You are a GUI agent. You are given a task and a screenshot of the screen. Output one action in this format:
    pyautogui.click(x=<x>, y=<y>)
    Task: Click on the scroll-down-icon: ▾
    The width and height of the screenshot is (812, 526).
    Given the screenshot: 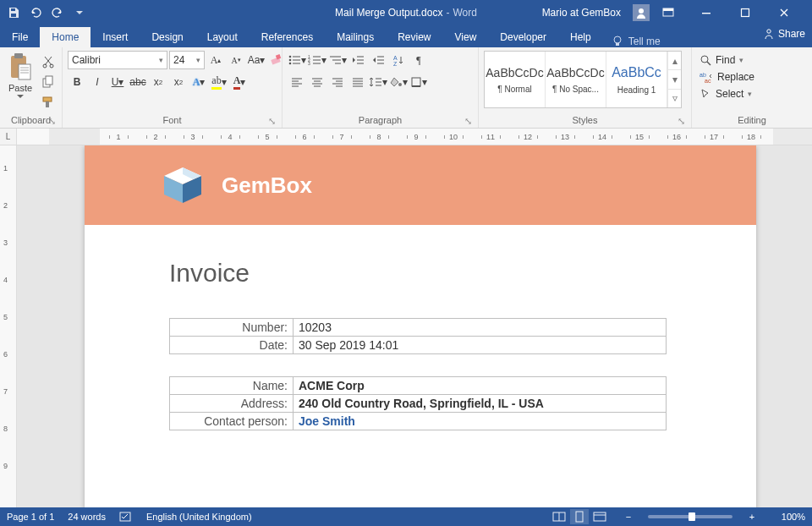 What is the action you would take?
    pyautogui.click(x=675, y=79)
    